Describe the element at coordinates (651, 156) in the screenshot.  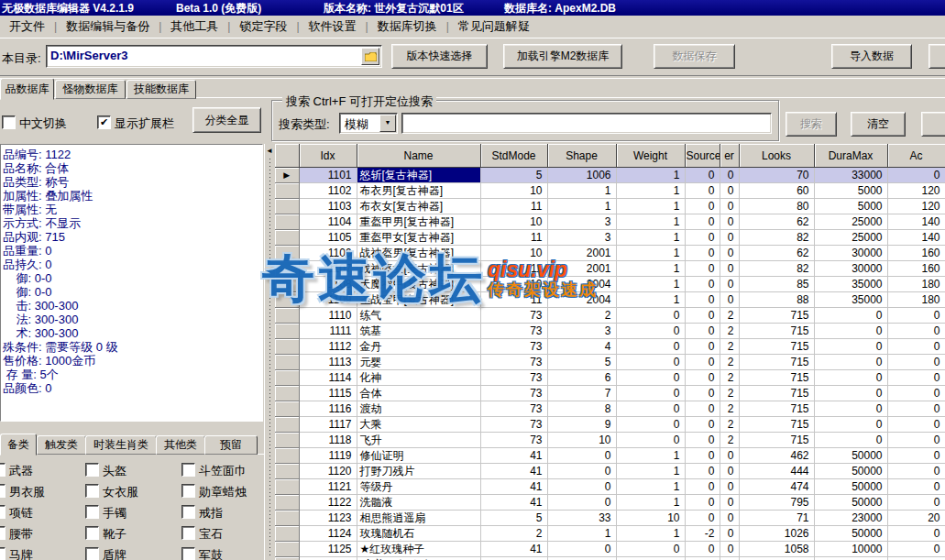
I see `table-header-Weight: Weight` at that location.